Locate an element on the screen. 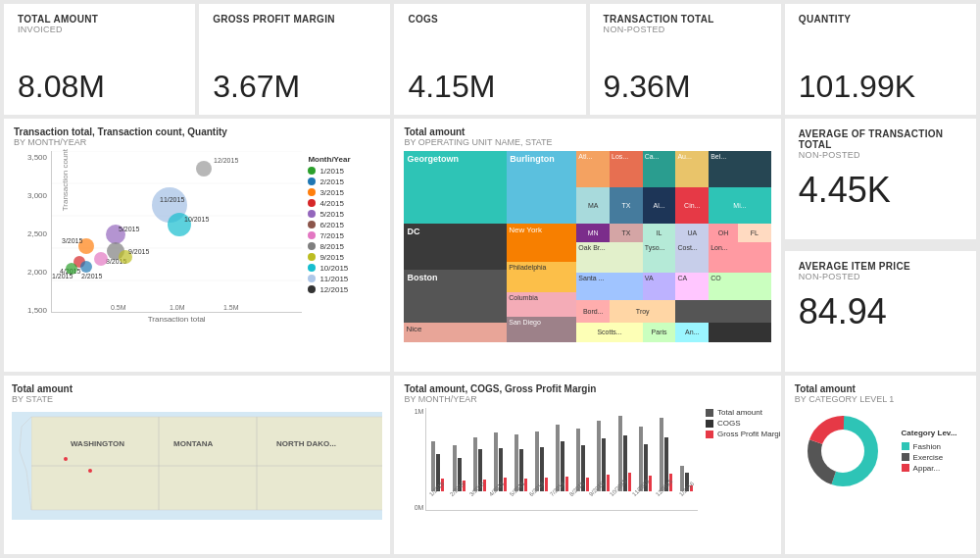  treemap-cell-bla: Al... is located at coordinates (660, 206).